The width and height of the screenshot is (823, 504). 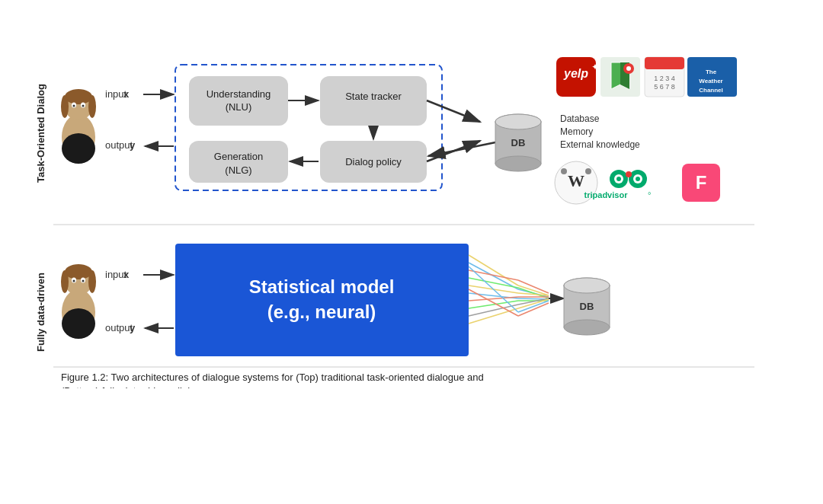 What do you see at coordinates (509, 289) in the screenshot?
I see `wire-bundle` at bounding box center [509, 289].